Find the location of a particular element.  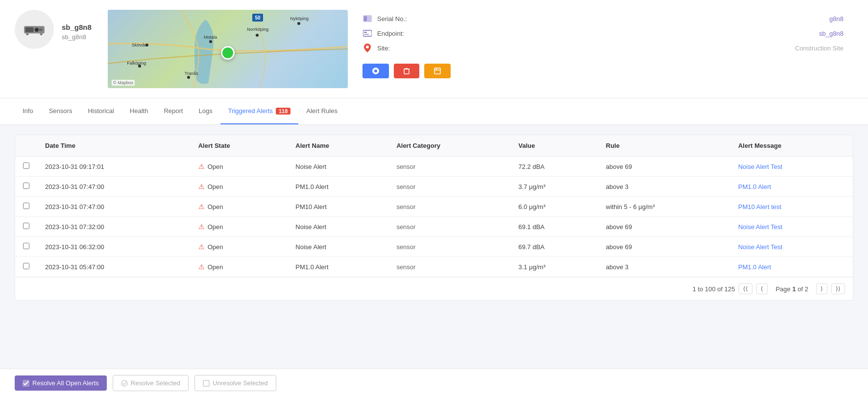

device-info: sb_g8n8 sb_g8n8 is located at coordinates (76, 32).